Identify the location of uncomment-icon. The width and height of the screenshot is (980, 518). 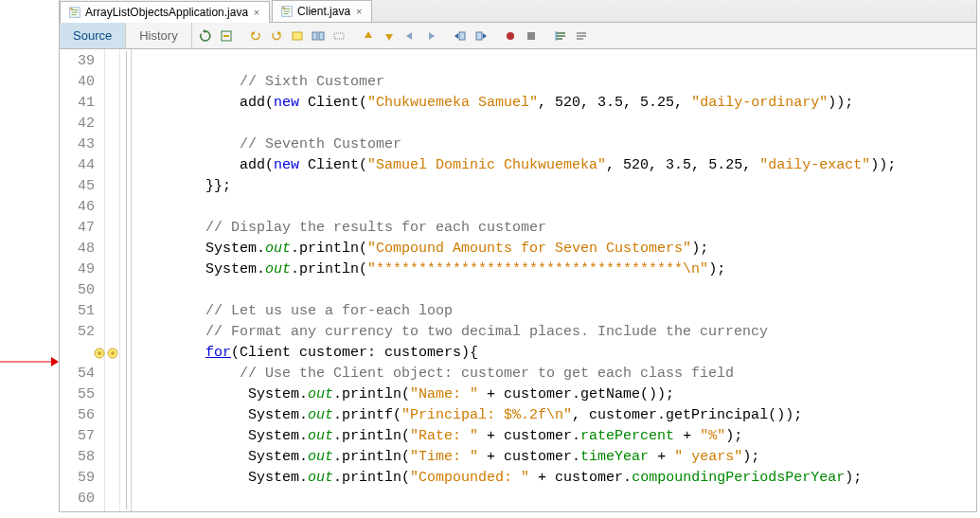
(581, 36).